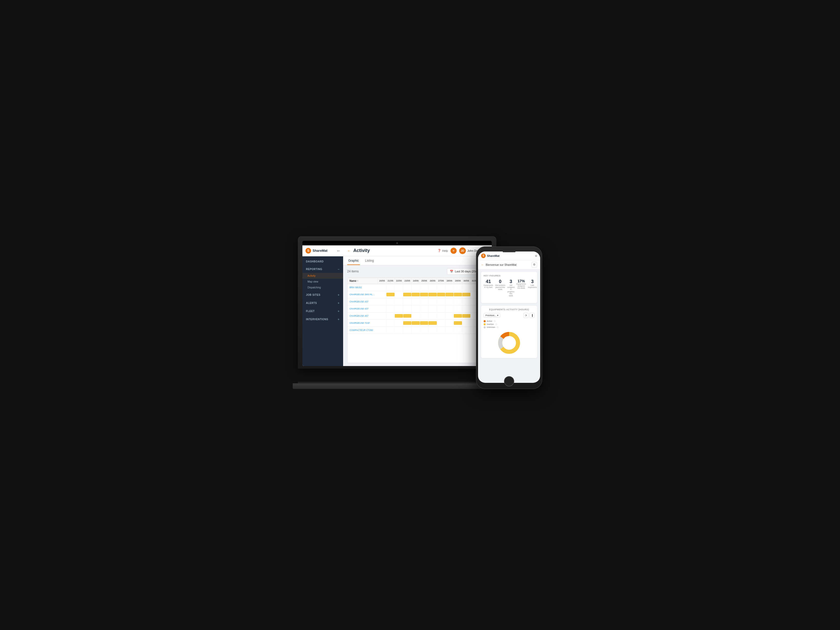  I want to click on add-button: +, so click(453, 251).